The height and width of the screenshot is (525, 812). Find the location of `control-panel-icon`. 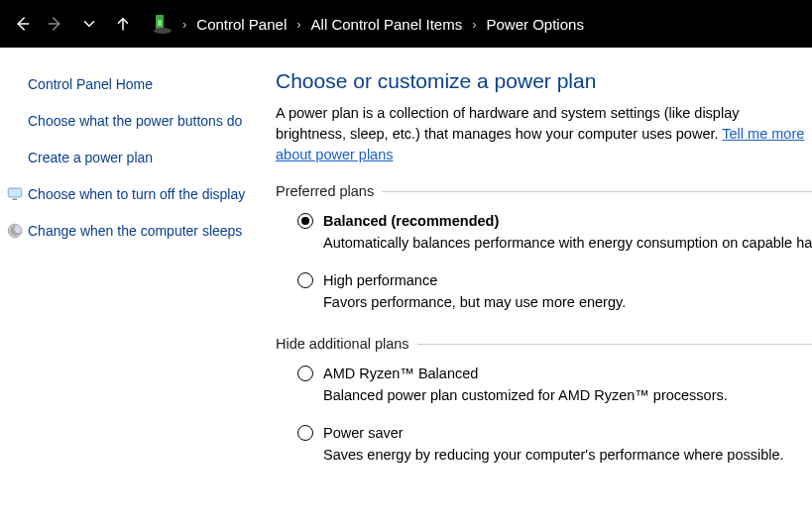

control-panel-icon is located at coordinates (163, 24).